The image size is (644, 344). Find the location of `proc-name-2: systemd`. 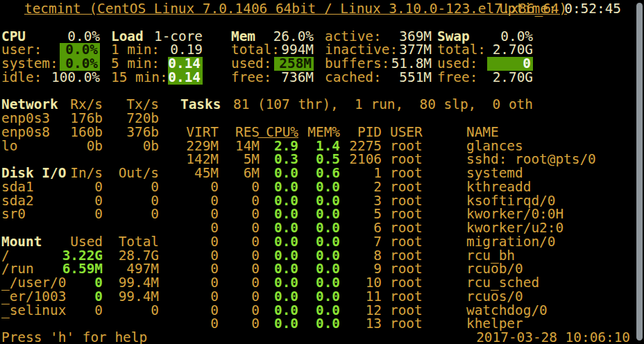

proc-name-2: systemd is located at coordinates (495, 173).